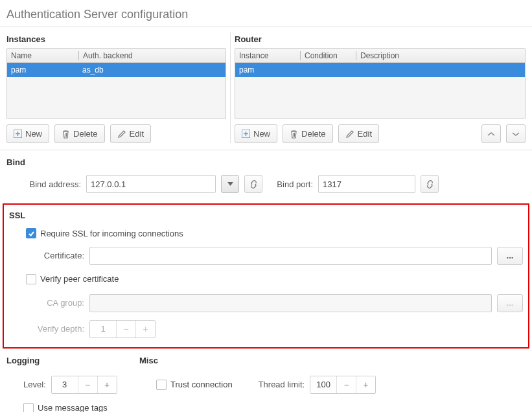 The height and width of the screenshot is (412, 532). Describe the element at coordinates (111, 233) in the screenshot. I see `checkbox-label: Require SSL for incoming connections` at that location.